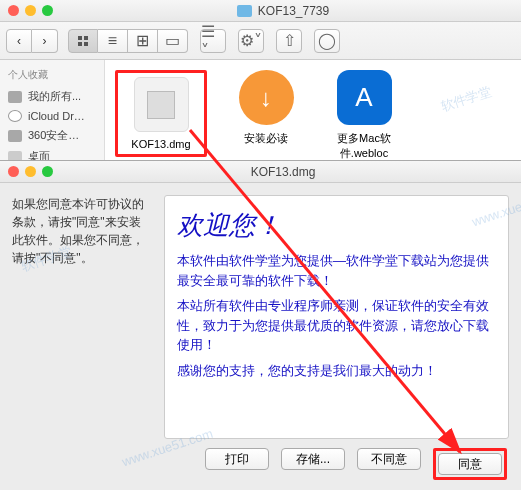 This screenshot has height=500, width=521. What do you see at coordinates (83, 41) in the screenshot?
I see `grid-icon` at bounding box center [83, 41].